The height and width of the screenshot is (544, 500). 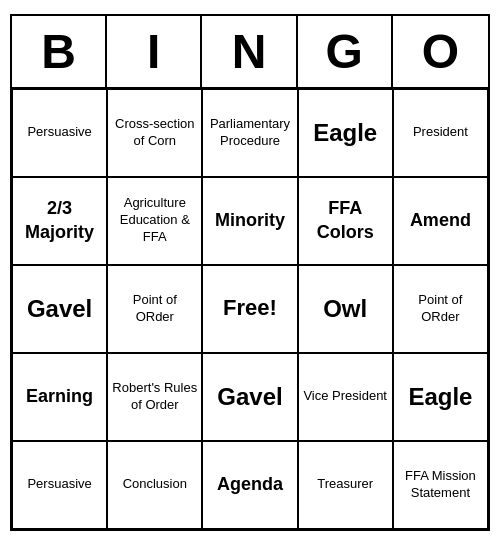 What do you see at coordinates (60, 221) in the screenshot?
I see `cell-5: 2/3 Majority` at bounding box center [60, 221].